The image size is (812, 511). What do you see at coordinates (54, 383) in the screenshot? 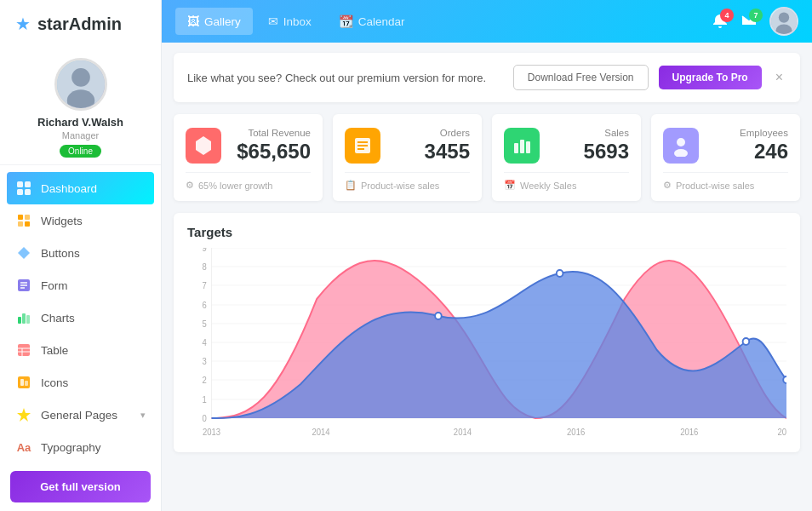
I see `sidebar-item-label: Icons` at bounding box center [54, 383].